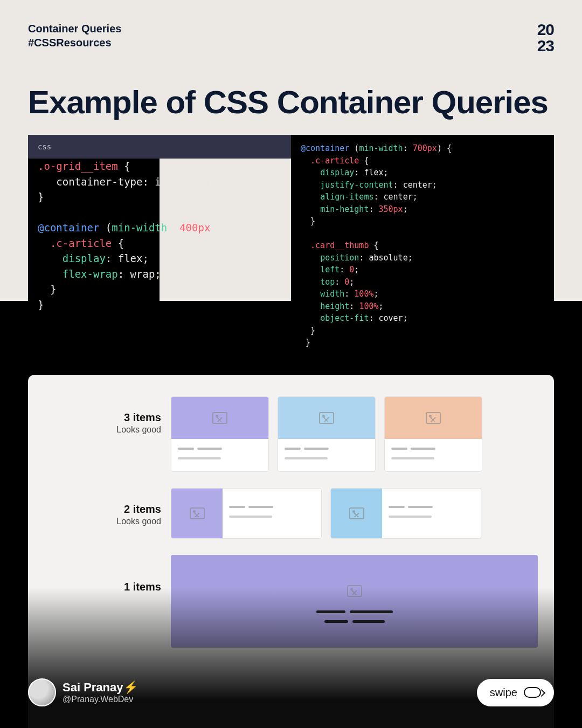 The width and height of the screenshot is (582, 728). What do you see at coordinates (121, 507) in the screenshot?
I see `row-label: 2 items Looks good` at bounding box center [121, 507].